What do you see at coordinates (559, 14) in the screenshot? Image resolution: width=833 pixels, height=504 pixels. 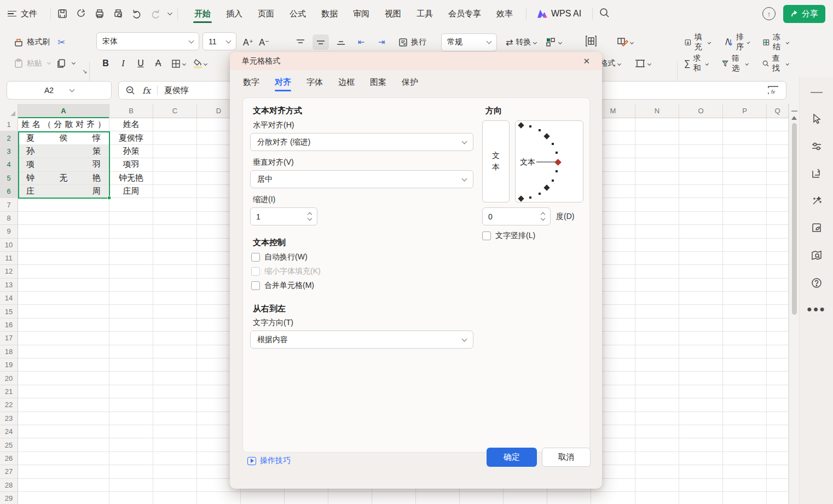 I see `wps-ai-button: WPS AI` at bounding box center [559, 14].